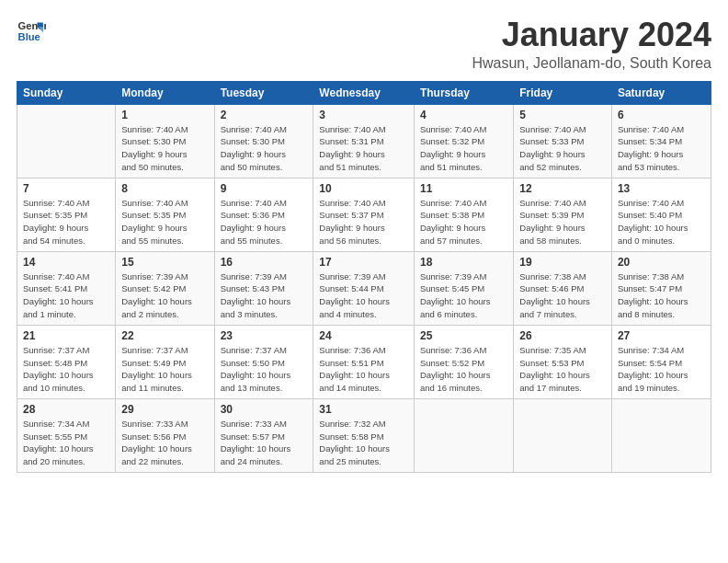  What do you see at coordinates (463, 115) in the screenshot?
I see `day-number: 4` at bounding box center [463, 115].